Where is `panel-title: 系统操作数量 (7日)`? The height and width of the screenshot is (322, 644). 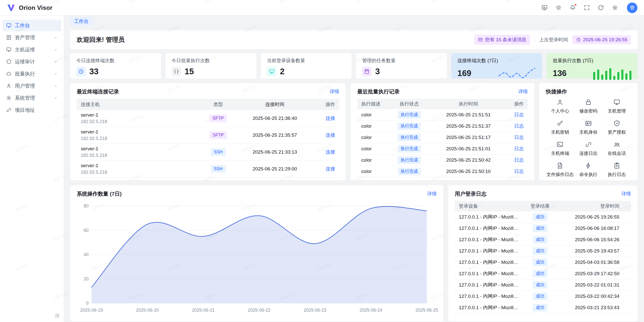
panel-title: 系统操作数量 (7日) is located at coordinates (99, 194).